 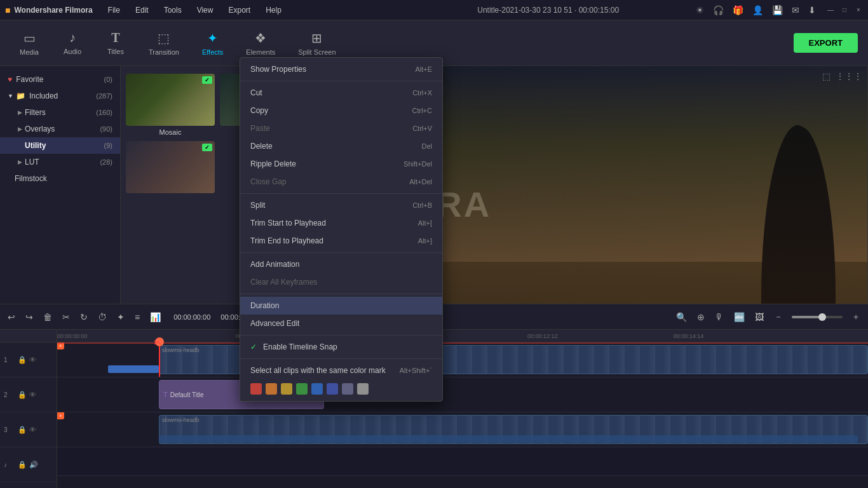 I want to click on sidebar-item-filters: ▶ Filters (160), so click(x=60, y=112).